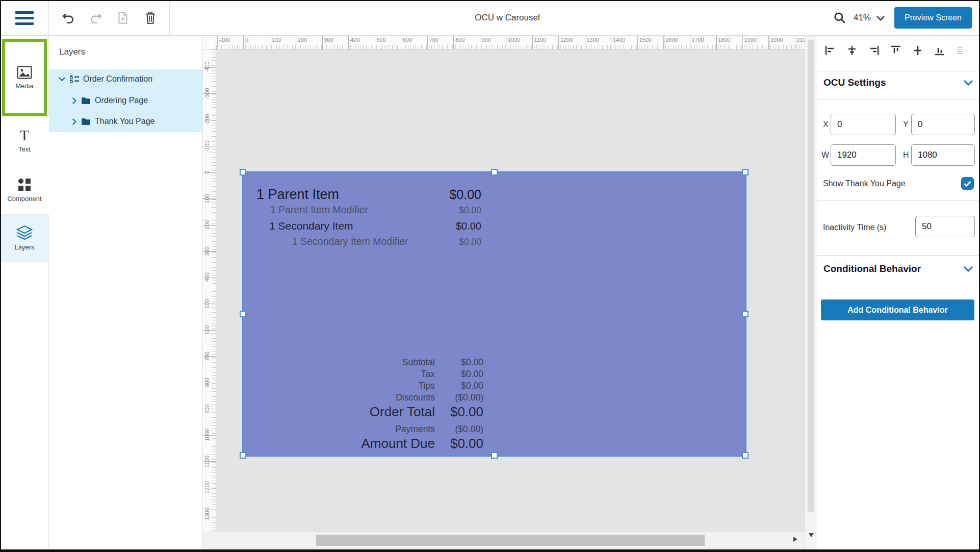  Describe the element at coordinates (207, 514) in the screenshot. I see `ruler-label: 1300` at that location.